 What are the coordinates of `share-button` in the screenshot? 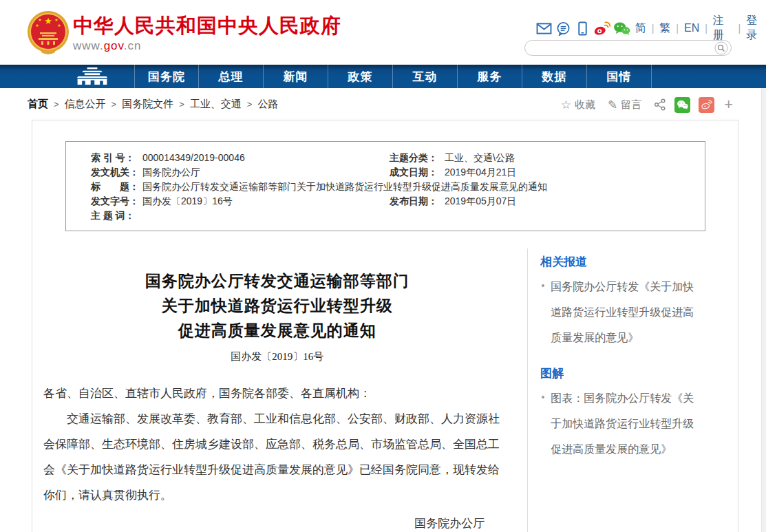 It's located at (660, 105).